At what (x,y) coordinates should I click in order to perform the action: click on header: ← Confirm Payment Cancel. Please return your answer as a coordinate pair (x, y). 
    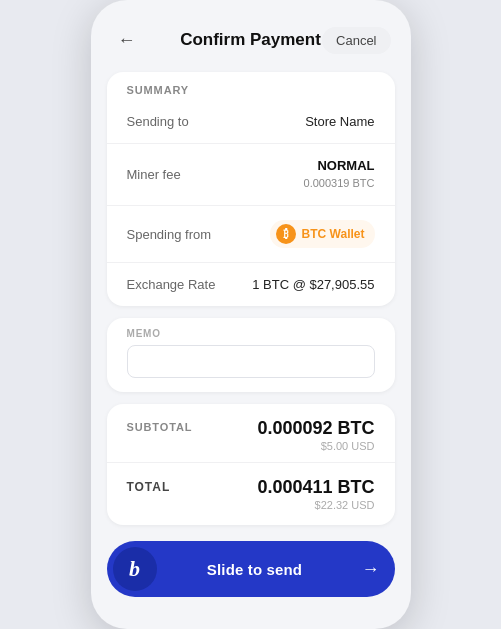
    Looking at the image, I should click on (251, 48).